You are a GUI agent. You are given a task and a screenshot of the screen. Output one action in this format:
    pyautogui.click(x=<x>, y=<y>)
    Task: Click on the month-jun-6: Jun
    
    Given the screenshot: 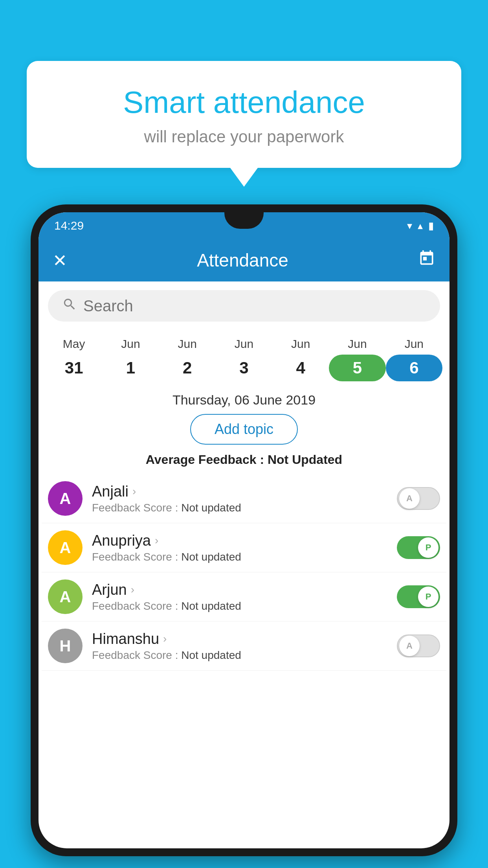 What is the action you would take?
    pyautogui.click(x=414, y=344)
    